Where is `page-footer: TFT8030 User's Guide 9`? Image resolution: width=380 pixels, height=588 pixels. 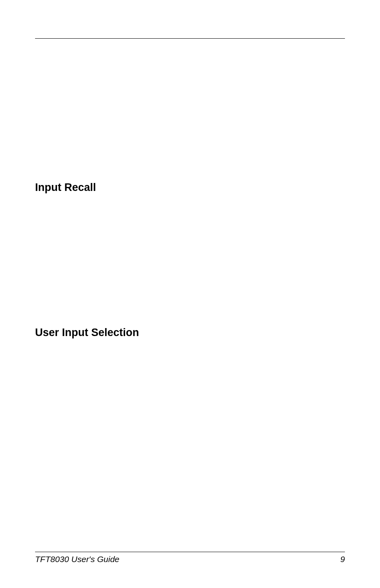 page-footer: TFT8030 User's Guide 9 is located at coordinates (190, 558).